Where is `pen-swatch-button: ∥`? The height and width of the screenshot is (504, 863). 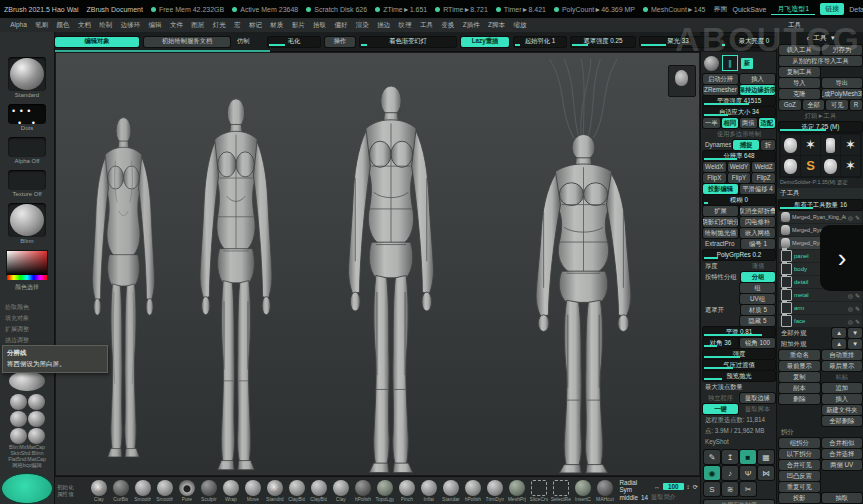
pen-swatch-button: ∥ is located at coordinates (730, 63).